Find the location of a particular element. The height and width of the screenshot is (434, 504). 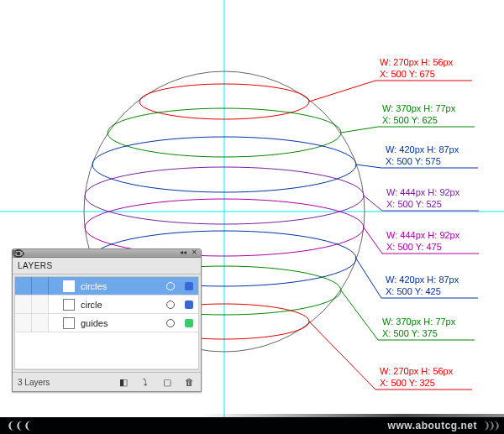

make-clipping-mask-button: ◧ is located at coordinates (123, 382).